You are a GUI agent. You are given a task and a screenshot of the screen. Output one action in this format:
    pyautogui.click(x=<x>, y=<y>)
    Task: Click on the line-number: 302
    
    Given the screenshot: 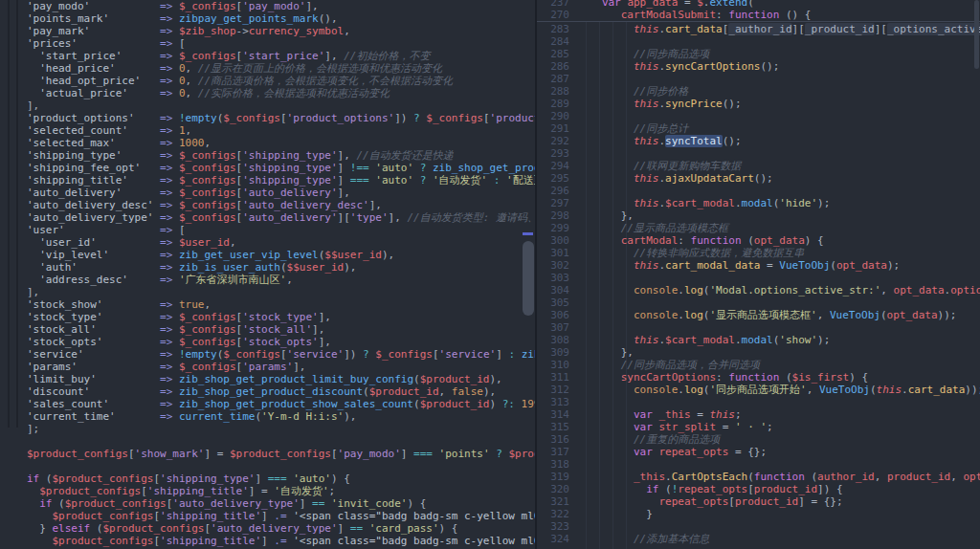 What is the action you would take?
    pyautogui.click(x=560, y=266)
    